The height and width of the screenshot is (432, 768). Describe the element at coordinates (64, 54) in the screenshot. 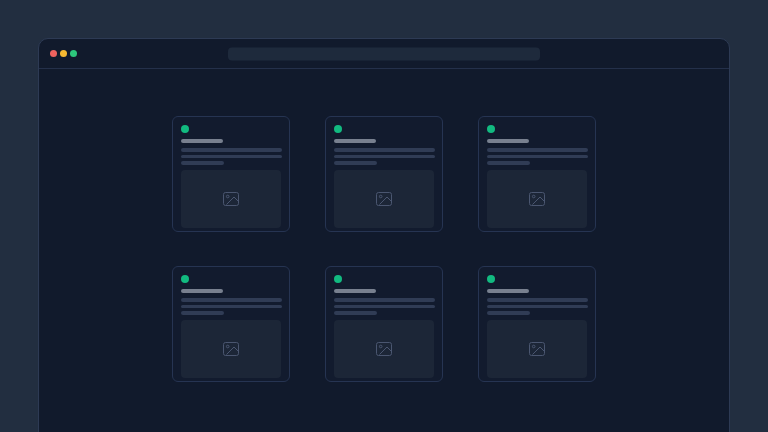

I see `minimize-button` at that location.